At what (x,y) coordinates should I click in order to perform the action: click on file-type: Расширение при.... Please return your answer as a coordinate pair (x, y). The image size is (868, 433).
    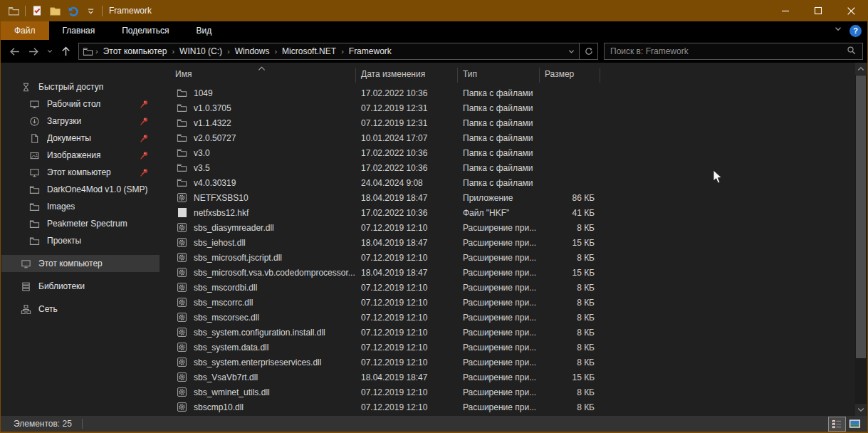
    Looking at the image, I should click on (498, 288).